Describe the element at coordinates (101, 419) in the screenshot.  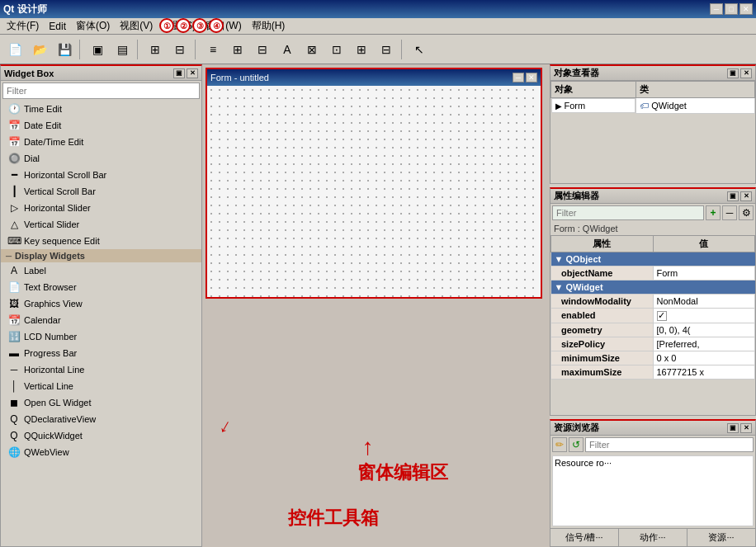
I see `widget-item-qdeclarativeview: QQDeclarativeView` at that location.